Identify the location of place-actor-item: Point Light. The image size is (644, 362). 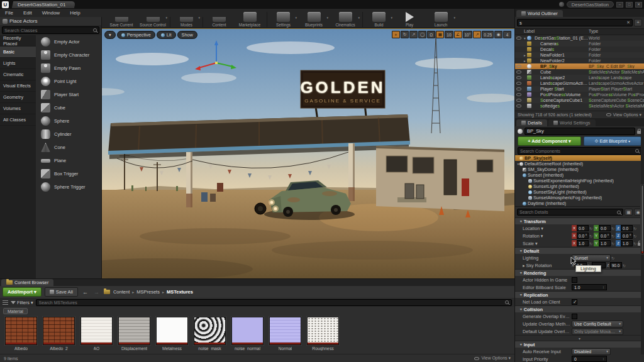
(69, 82).